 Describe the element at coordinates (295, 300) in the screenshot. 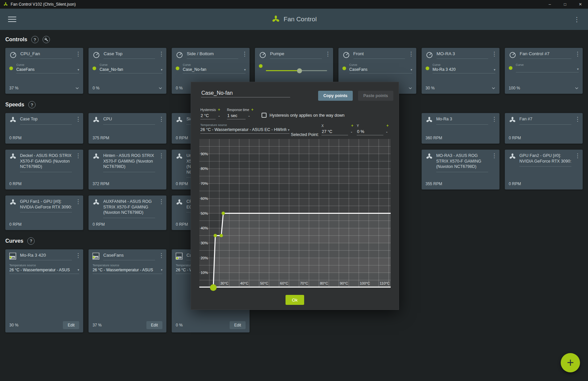

I see `ok-button: Ok` at that location.